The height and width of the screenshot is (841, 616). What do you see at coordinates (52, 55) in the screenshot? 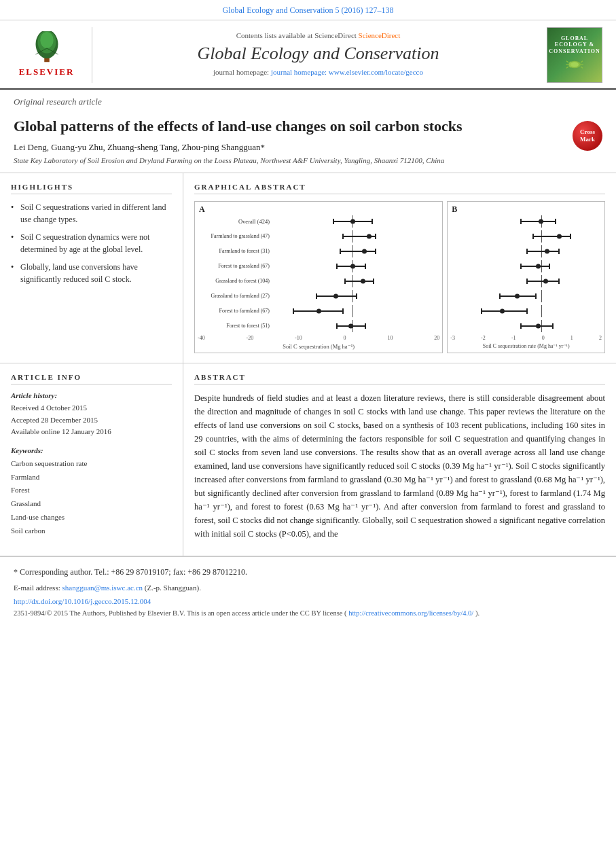
I see `publisher-logo-area: ELSEVIER` at bounding box center [52, 55].